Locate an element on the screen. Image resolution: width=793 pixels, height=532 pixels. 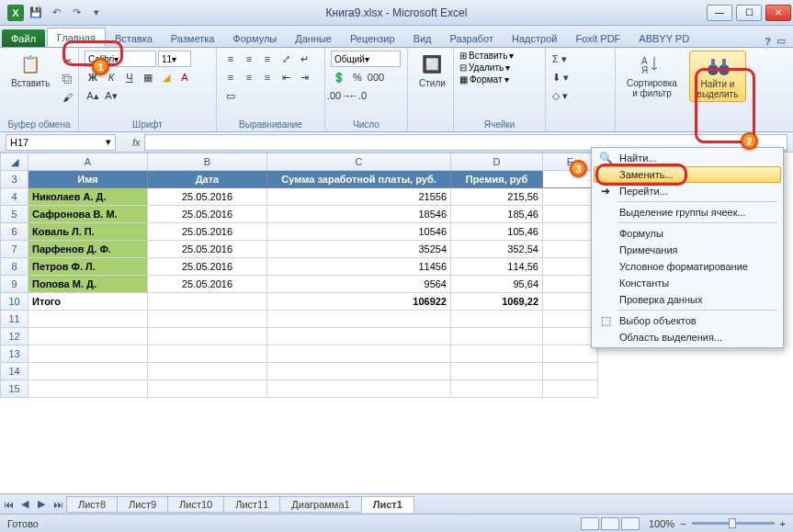
cell: Петров Ф. Л. is located at coordinates (88, 266).